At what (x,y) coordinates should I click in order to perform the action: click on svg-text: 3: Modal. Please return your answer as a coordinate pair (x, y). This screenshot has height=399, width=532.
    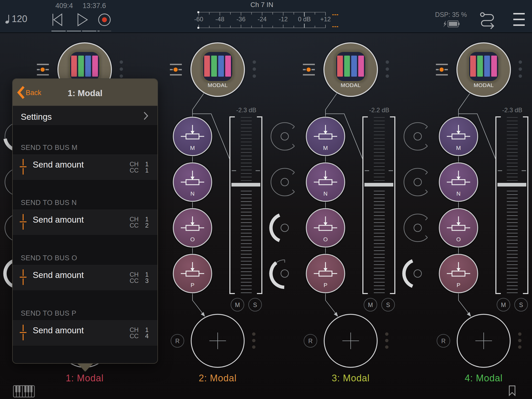
    Looking at the image, I should click on (351, 378).